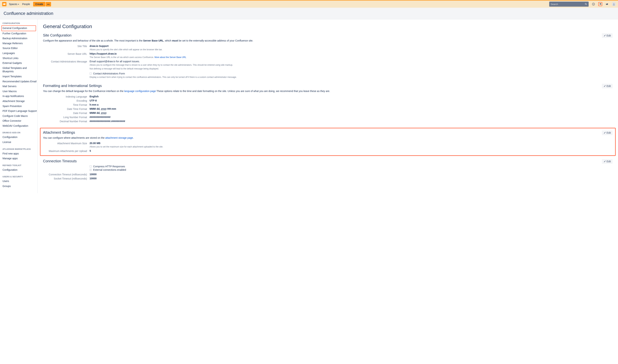  What do you see at coordinates (328, 132) in the screenshot?
I see `attachment-heading: Attachment Settings` at bounding box center [328, 132].